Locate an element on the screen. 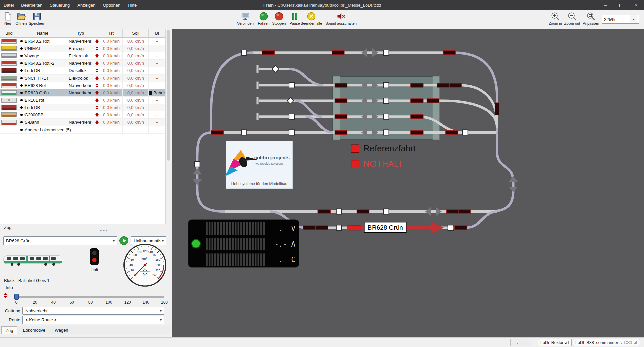 The width and height of the screenshot is (644, 347). tab-lokomotive: Lokomotive is located at coordinates (34, 330).